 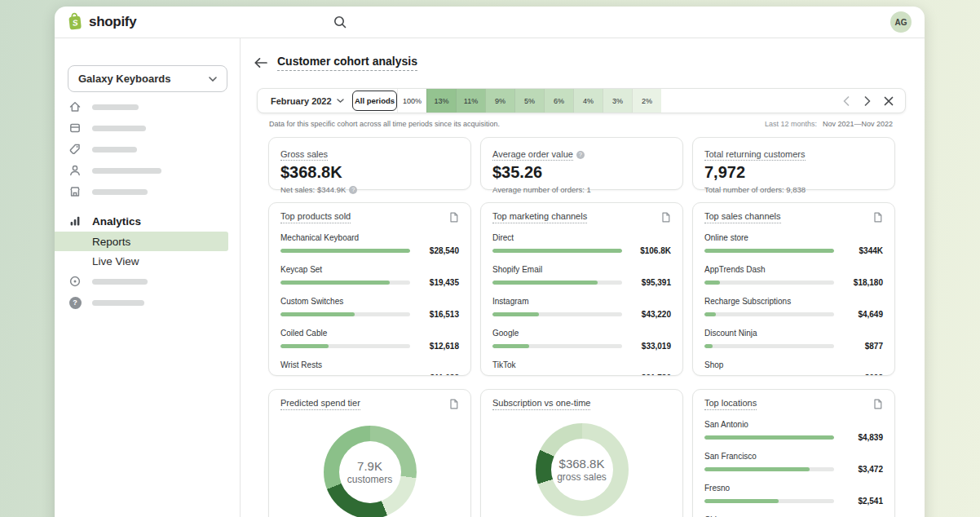 I want to click on item-label: Recharge Subscriptions, so click(x=794, y=302).